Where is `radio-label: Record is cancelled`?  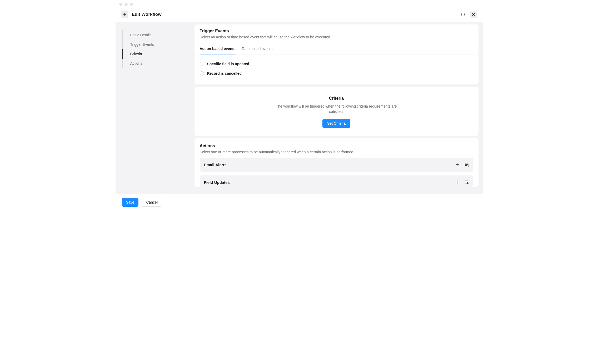 radio-label: Record is cancelled is located at coordinates (225, 73).